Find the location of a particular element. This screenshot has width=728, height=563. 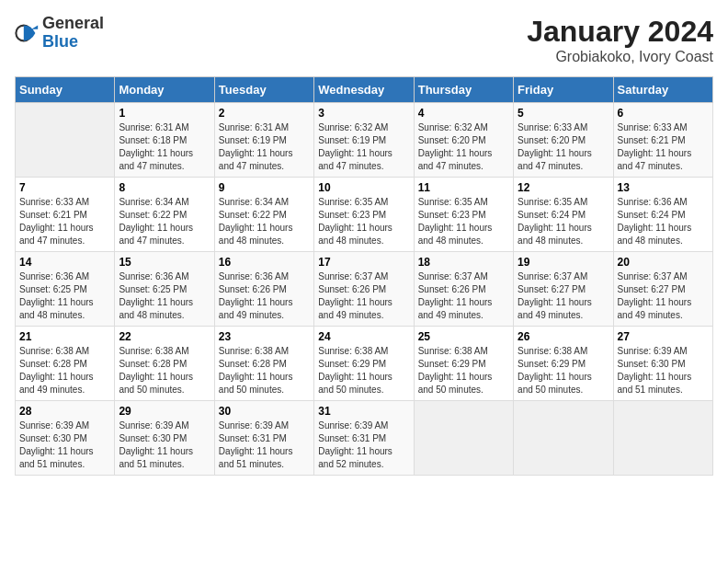

column-header-thursday: Thursday is located at coordinates (463, 90).